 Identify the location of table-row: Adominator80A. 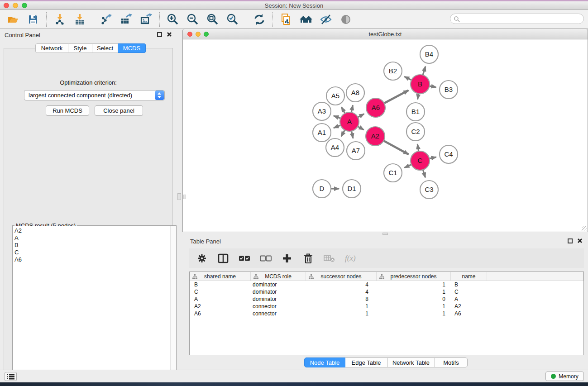
(387, 299).